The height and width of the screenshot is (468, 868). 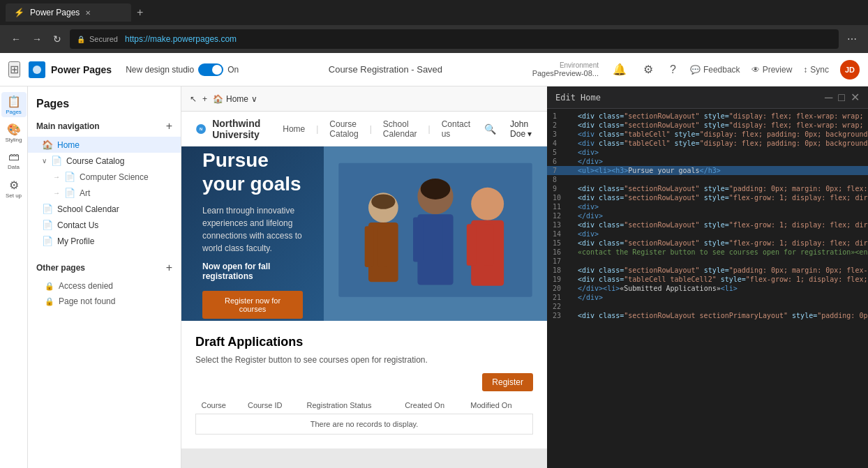 I want to click on col-course-id: Course ID, so click(x=272, y=406).